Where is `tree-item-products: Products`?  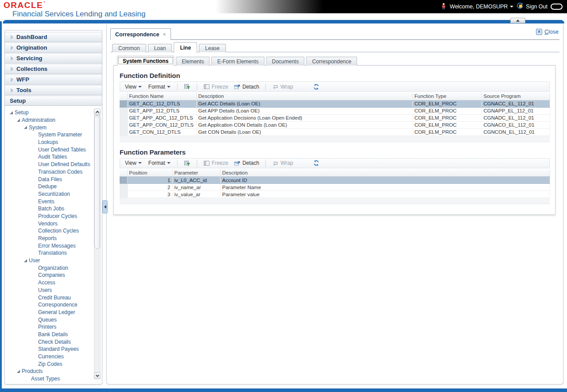
tree-item-products: Products is located at coordinates (53, 371).